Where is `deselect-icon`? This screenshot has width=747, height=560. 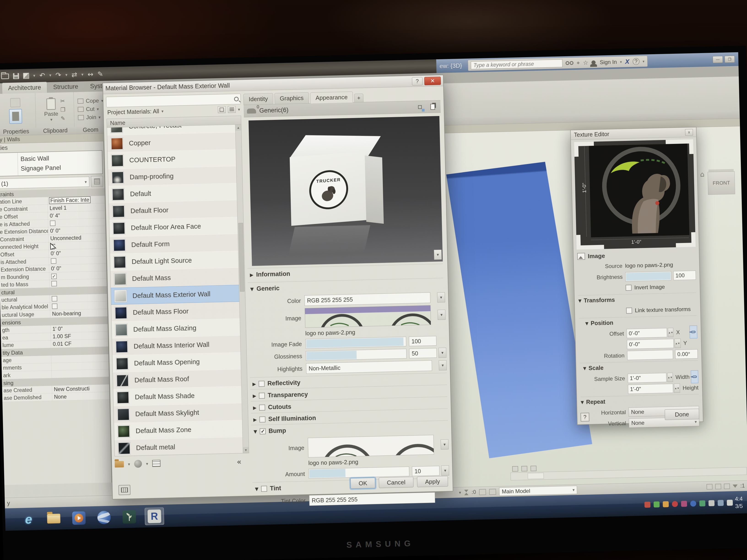
deselect-icon is located at coordinates (727, 486).